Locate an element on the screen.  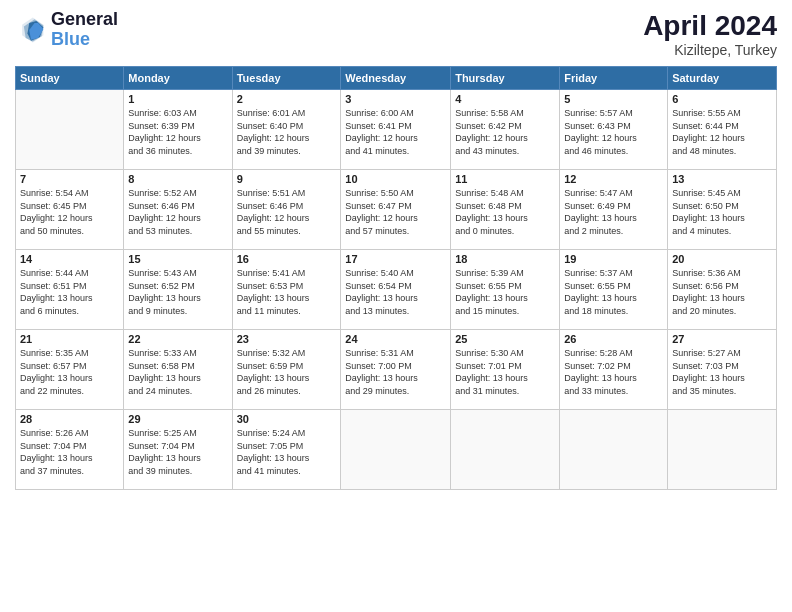
day-info: Sunrise: 5:31 AMSunset: 7:00 PMDaylight:… is located at coordinates (396, 372).